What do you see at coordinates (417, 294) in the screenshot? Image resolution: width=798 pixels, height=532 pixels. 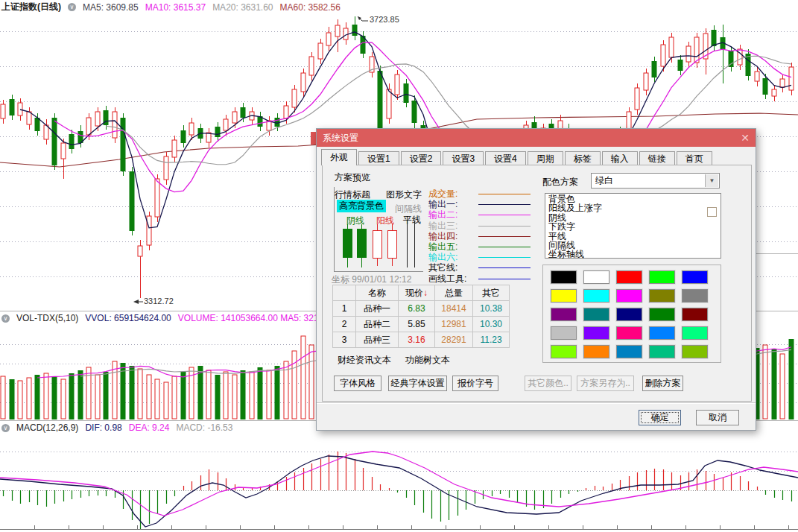 I see `quote-col-header-2: 现价↓` at bounding box center [417, 294].